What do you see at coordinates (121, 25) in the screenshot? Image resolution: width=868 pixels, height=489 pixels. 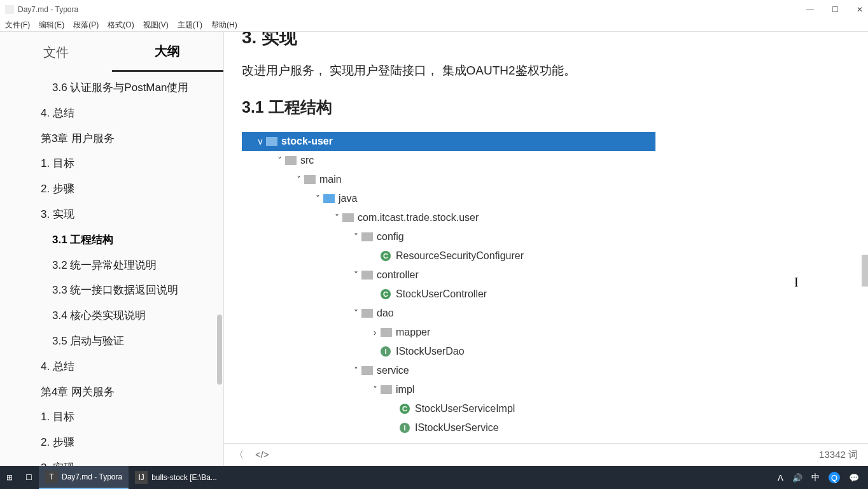 I see `menu-format: 格式(O)` at bounding box center [121, 25].